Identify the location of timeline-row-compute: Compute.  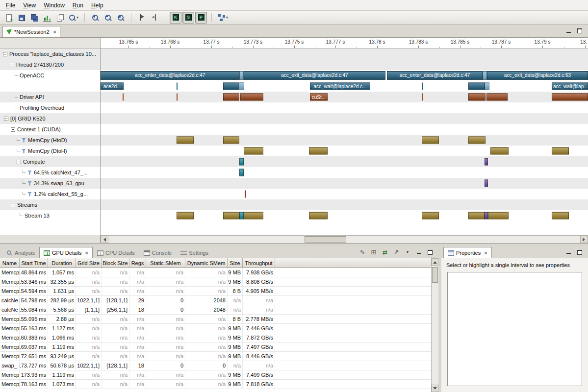
(50, 162).